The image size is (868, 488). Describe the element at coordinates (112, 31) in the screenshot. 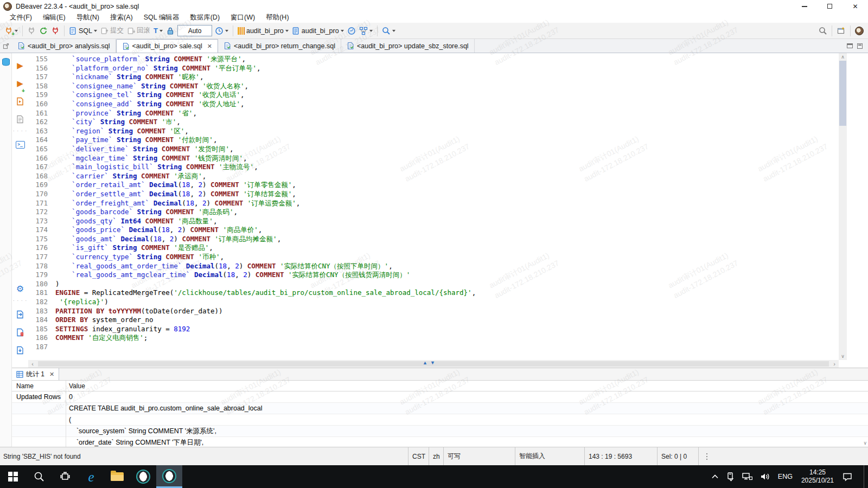

I see `commit-button: 提交` at that location.